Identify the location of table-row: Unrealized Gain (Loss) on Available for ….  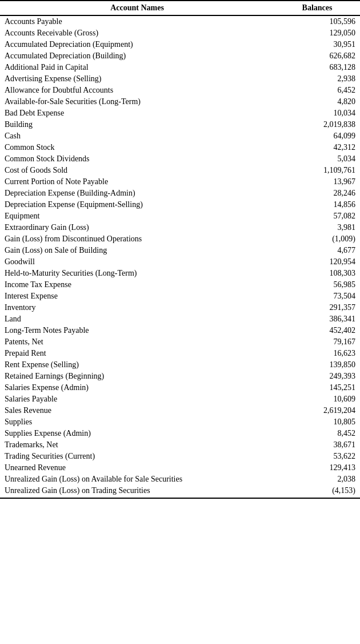
(180, 479).